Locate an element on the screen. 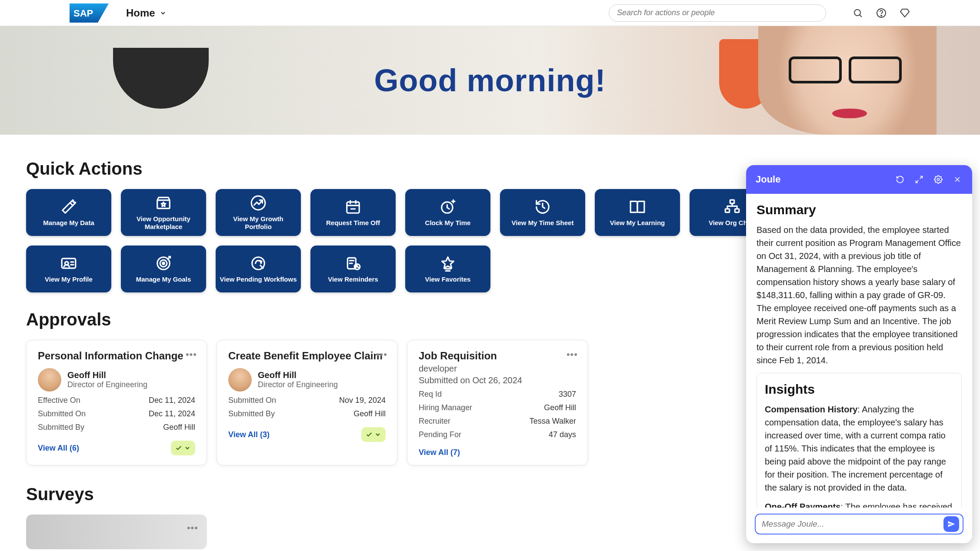 This screenshot has height=551, width=980. home-nav-label: Home is located at coordinates (141, 13).